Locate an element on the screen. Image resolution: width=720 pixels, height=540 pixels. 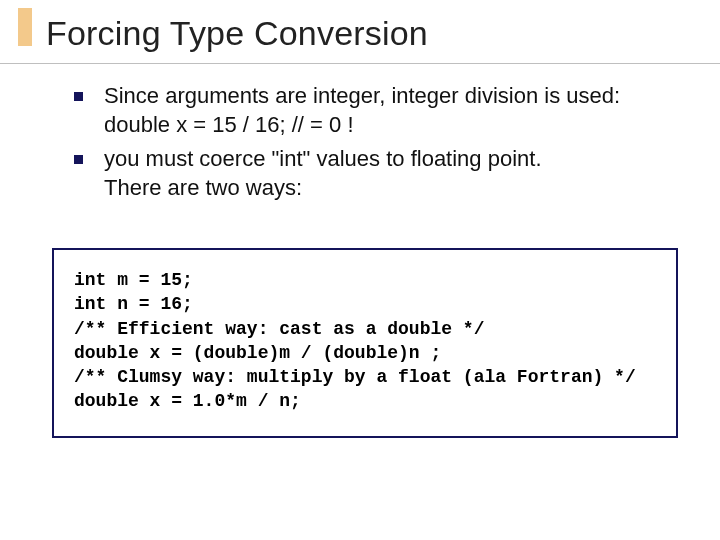
bullet-continuation: double x = 15 / 16; // = 0 ! is located at coordinates (392, 126).